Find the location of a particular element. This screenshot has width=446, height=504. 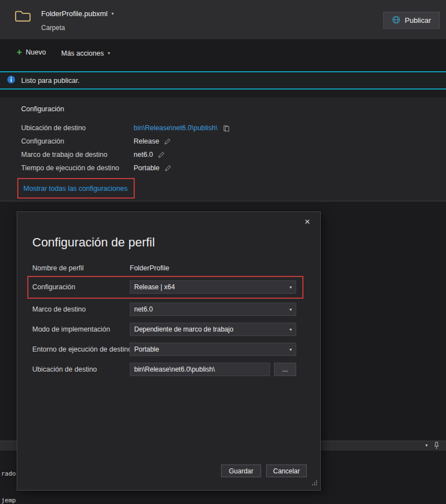

deployment-mode-select: Dependiente de marco de trabajo ▾ is located at coordinates (213, 329).